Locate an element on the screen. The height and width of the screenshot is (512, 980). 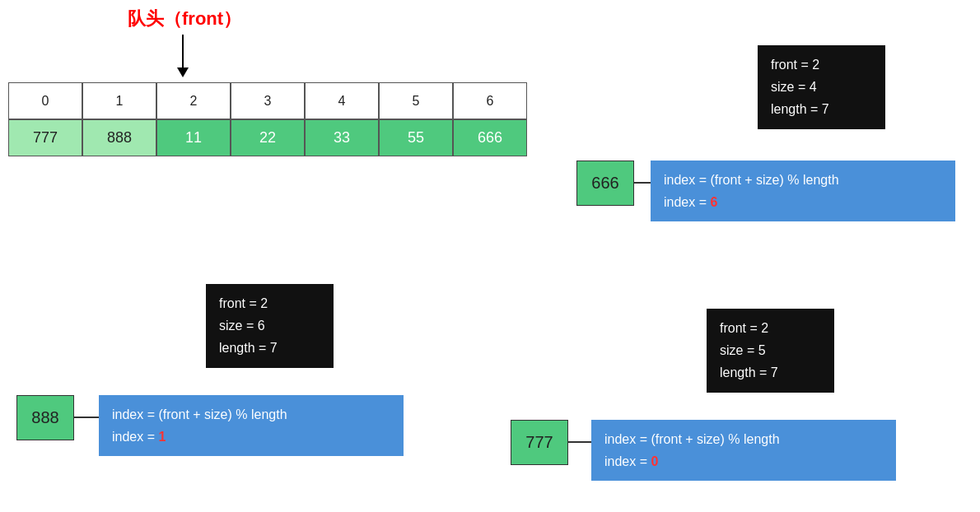
tr-line1: front = 2 is located at coordinates (796, 64).